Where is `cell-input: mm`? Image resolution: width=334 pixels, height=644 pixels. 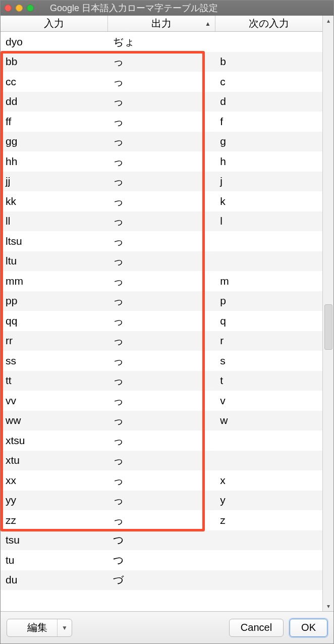
cell-input: mm is located at coordinates (54, 281).